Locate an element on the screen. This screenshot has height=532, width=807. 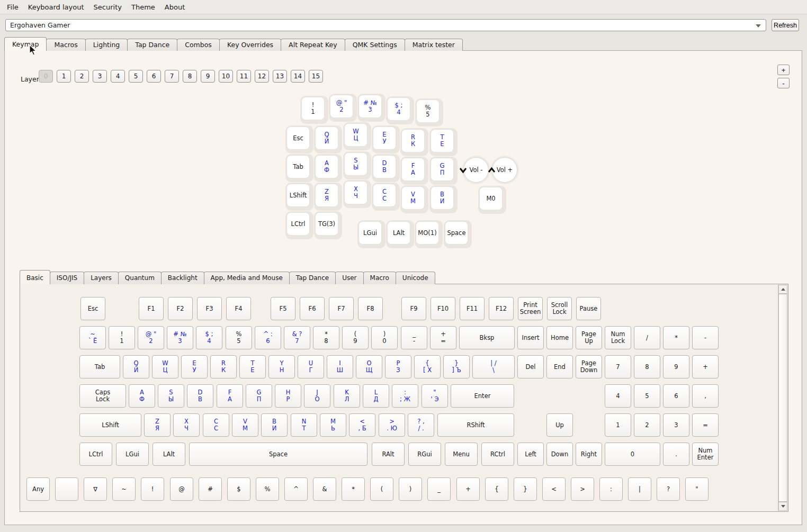
key-u: UГ is located at coordinates (311, 367).